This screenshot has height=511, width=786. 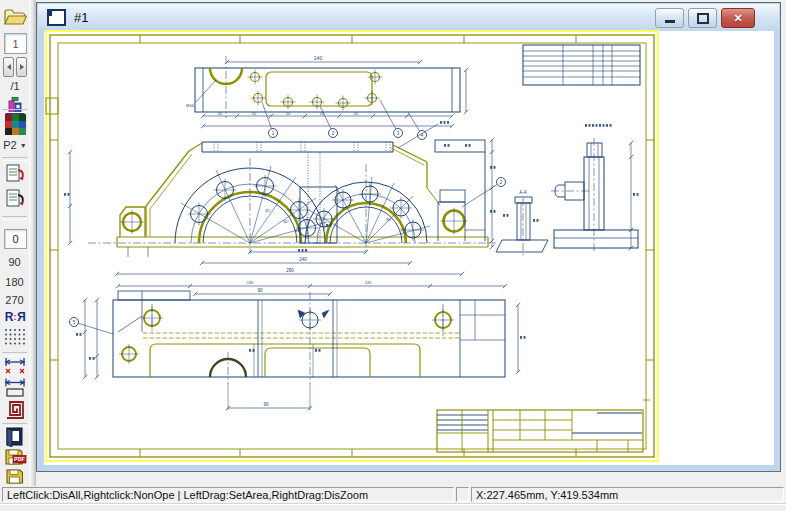 I want to click on exit-button, so click(x=15, y=436).